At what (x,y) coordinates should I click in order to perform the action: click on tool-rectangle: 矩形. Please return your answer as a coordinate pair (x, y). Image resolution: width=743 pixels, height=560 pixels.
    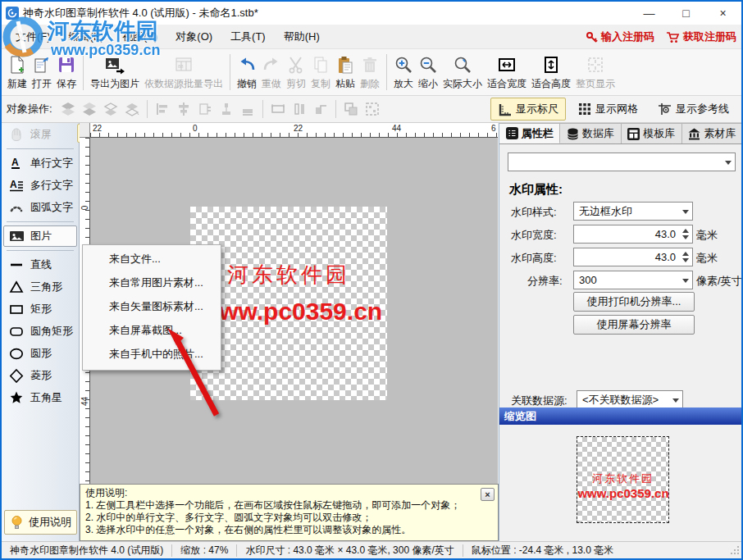
    Looking at the image, I should click on (40, 309).